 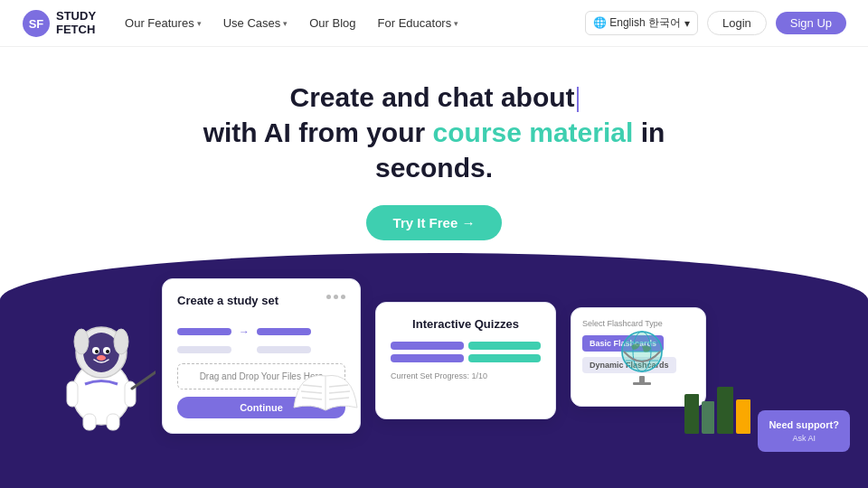 I want to click on support-title: Need support?, so click(x=804, y=425).